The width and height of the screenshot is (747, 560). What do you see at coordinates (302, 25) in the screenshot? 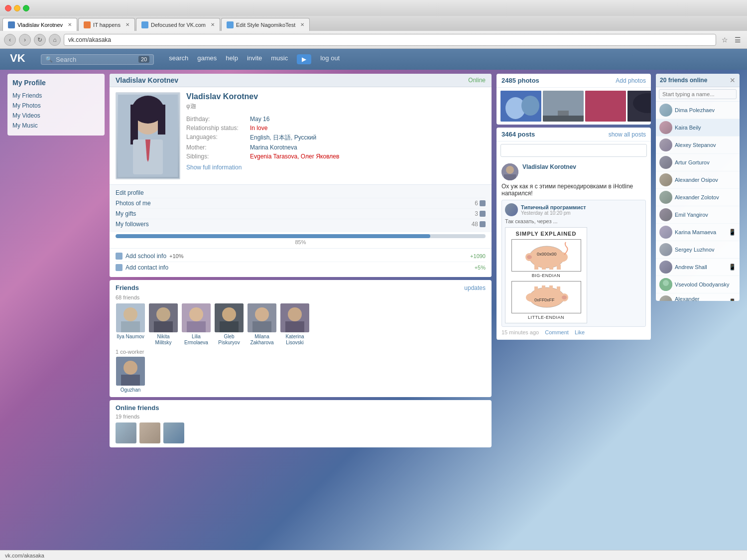
I see `tab-close-4: ✕` at bounding box center [302, 25].